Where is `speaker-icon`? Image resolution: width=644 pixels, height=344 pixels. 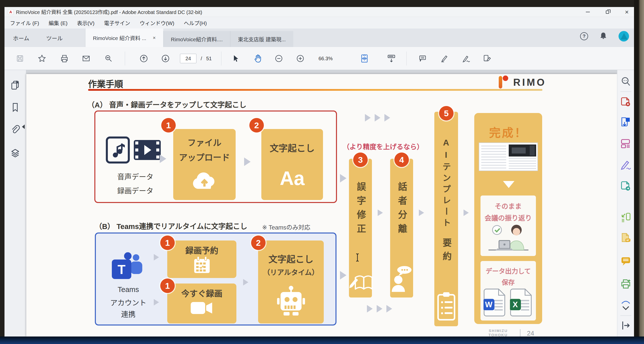
speaker-icon is located at coordinates (402, 280).